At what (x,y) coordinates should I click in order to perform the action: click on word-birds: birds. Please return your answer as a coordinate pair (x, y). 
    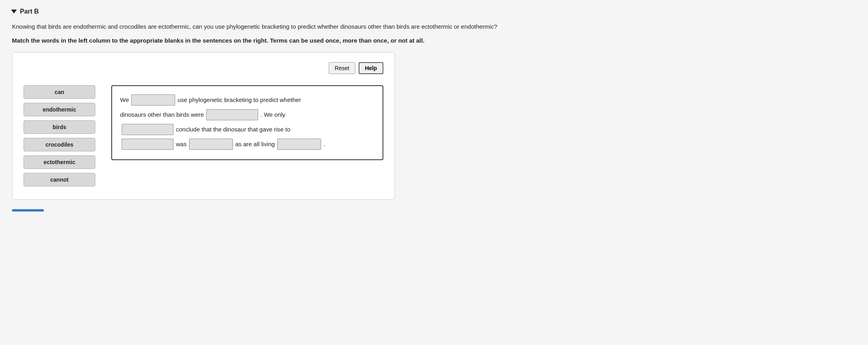
    Looking at the image, I should click on (59, 127).